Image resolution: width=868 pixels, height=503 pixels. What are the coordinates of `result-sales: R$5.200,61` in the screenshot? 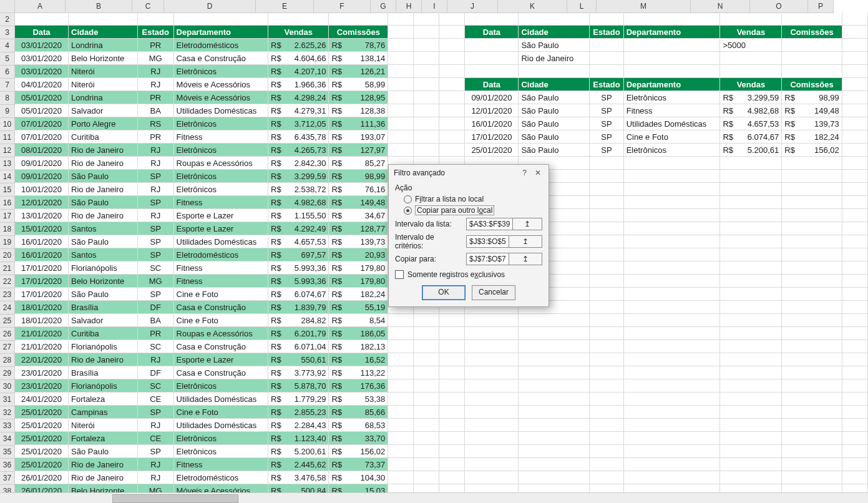 It's located at (751, 150).